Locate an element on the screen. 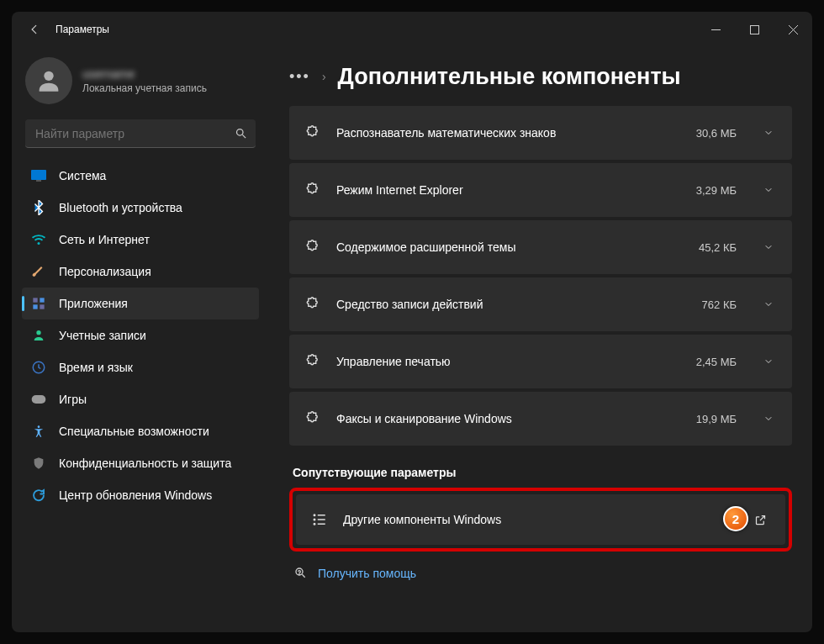 Image resolution: width=824 pixels, height=644 pixels. sidebar-item-9: Конфиденциальность и защита is located at coordinates (140, 463).